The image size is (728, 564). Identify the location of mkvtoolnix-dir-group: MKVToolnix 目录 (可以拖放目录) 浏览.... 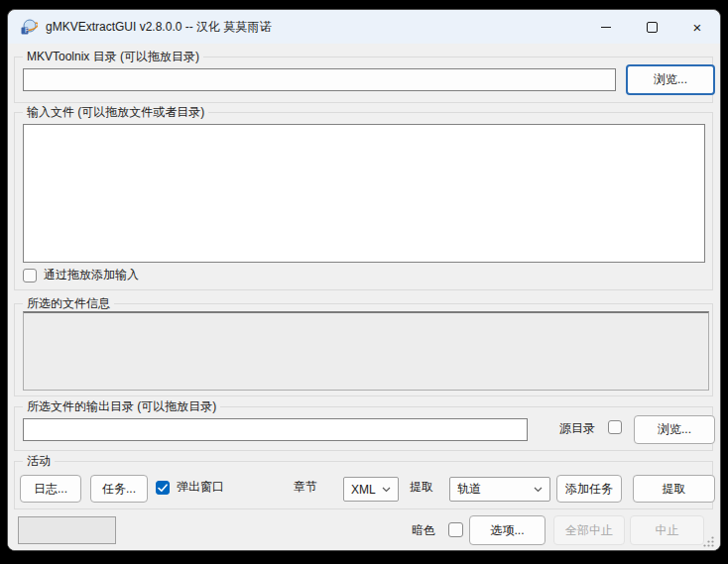
(363, 79).